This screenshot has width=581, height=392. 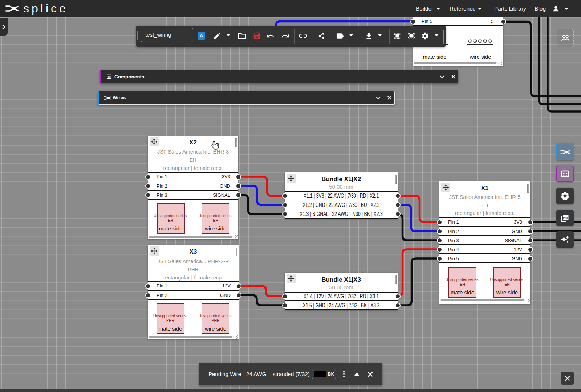 I want to click on svg-text: PDF, so click(x=566, y=218).